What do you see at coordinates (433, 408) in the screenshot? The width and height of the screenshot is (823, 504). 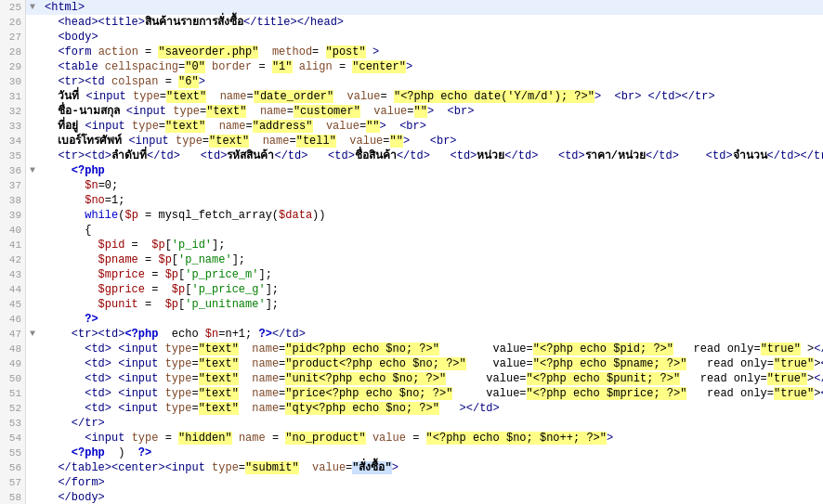 I see `code-content: <td> <input type="text" name="qty<?php e…` at bounding box center [433, 408].